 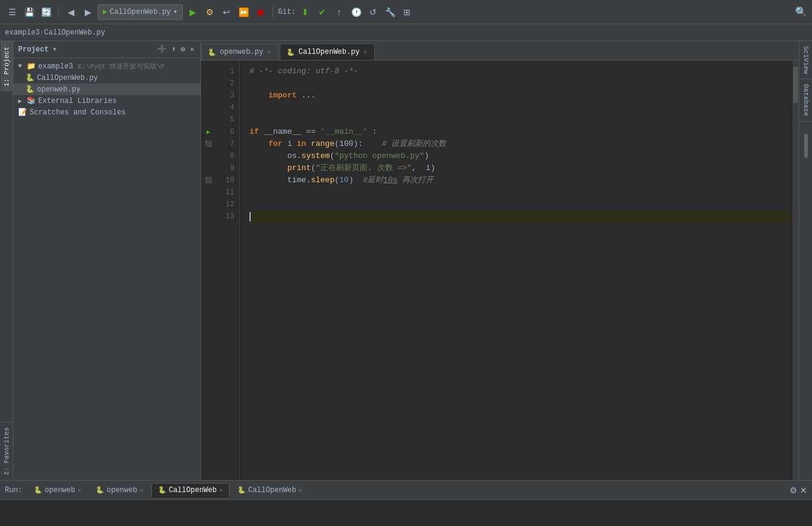 I want to click on code-line-10: time. sleep ( 10 ) #延时10s 再次打开, so click(x=521, y=180).